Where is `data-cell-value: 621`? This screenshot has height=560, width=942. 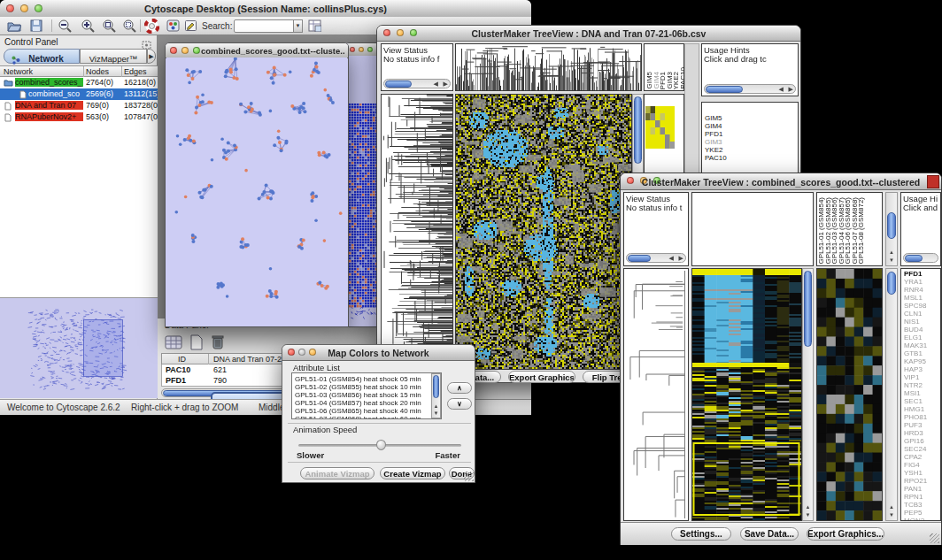 data-cell-value: 621 is located at coordinates (220, 370).